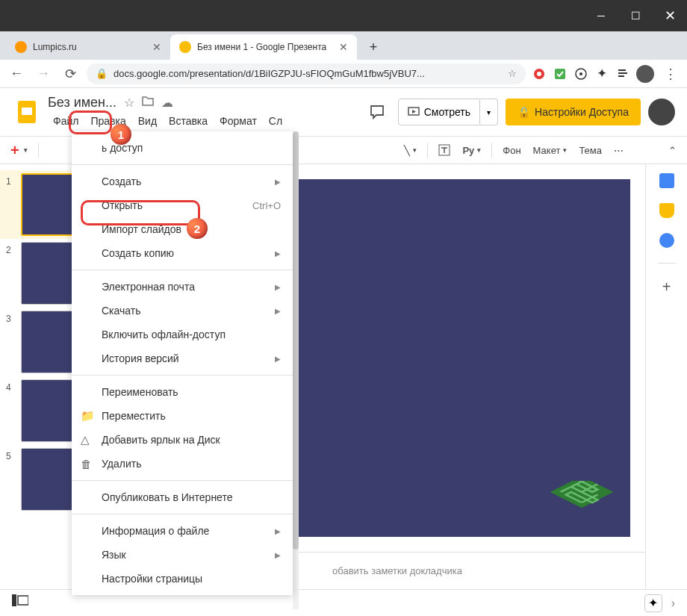 The image size is (687, 616). I want to click on menu-item-label: Скачать, so click(121, 311).